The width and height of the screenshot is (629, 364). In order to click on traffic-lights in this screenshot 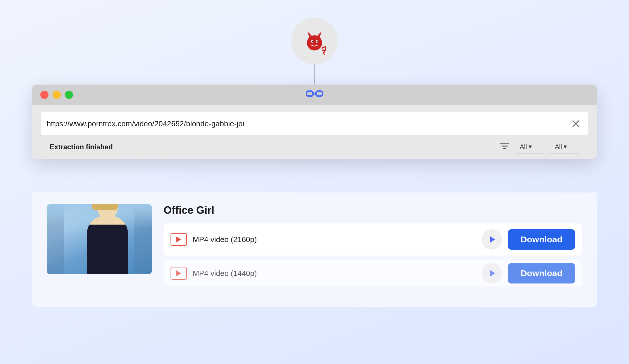, I will do `click(57, 95)`.